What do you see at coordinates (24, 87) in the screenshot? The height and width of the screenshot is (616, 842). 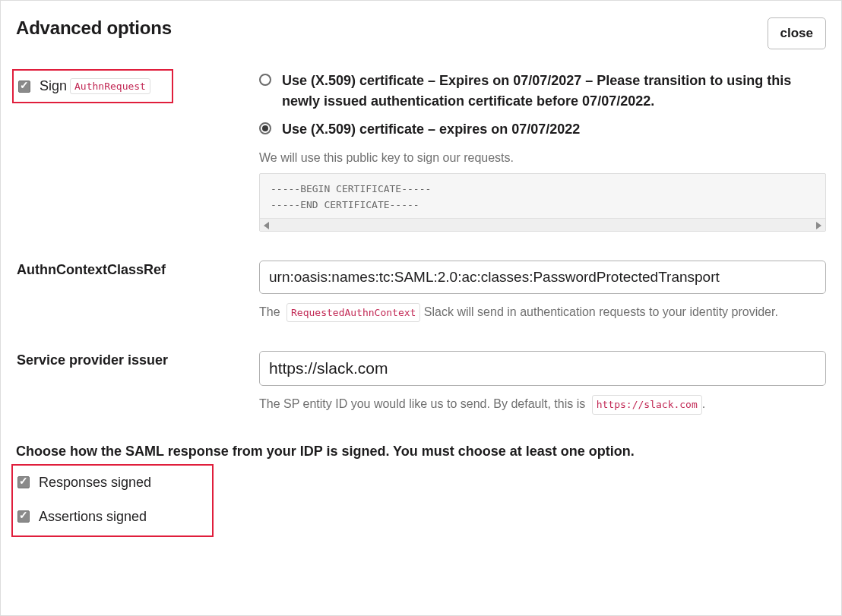 I see `sign-authn-checkbox` at bounding box center [24, 87].